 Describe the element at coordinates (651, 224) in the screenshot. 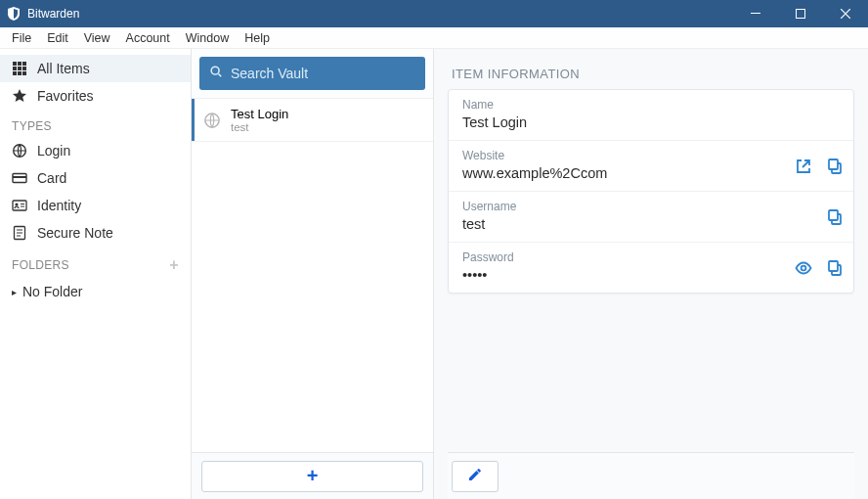

I see `field-value: test` at that location.